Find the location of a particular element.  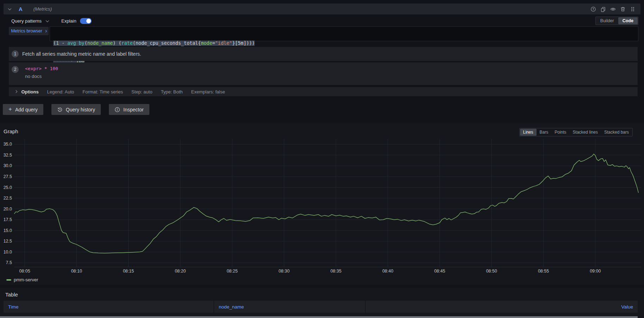

query-history-label: Query history is located at coordinates (80, 110).